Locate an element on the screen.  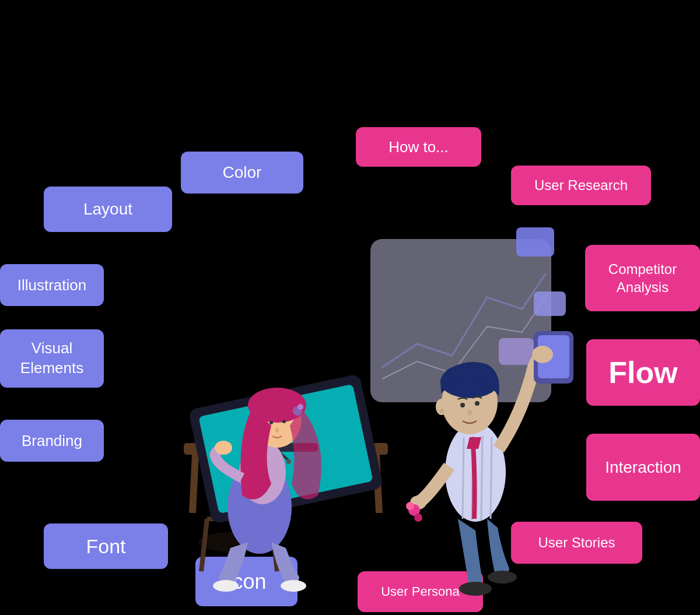
flow-tag: Flow is located at coordinates (643, 372).